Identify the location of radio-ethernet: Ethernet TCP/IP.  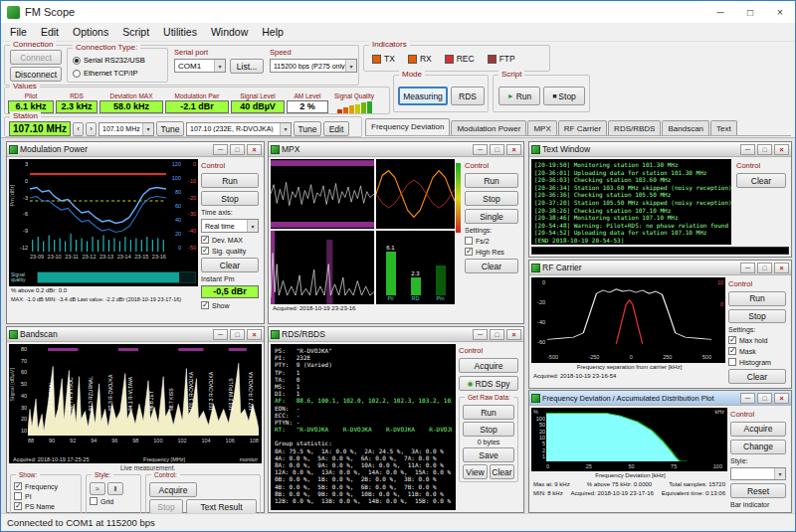
(105, 74).